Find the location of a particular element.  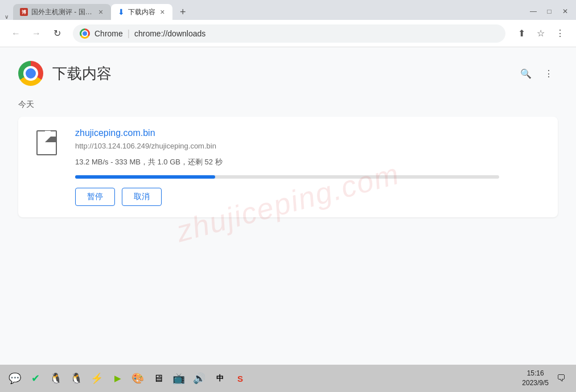

refresh-button: ↻ is located at coordinates (57, 34).